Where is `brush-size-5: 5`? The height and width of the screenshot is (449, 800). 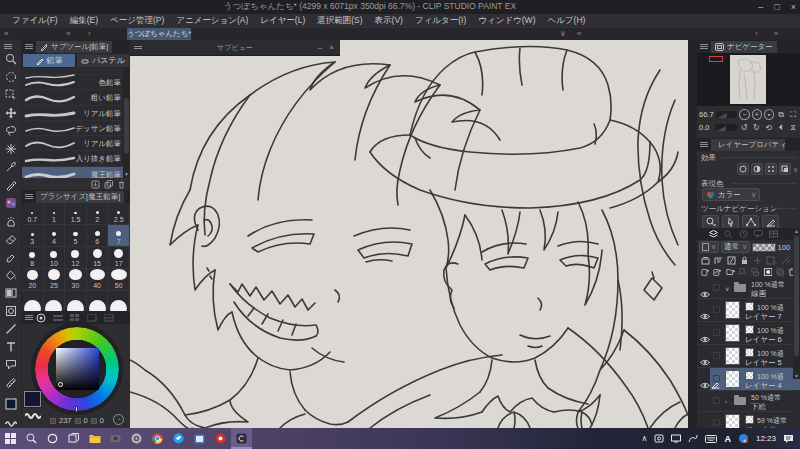 brush-size-5: 5 is located at coordinates (76, 236).